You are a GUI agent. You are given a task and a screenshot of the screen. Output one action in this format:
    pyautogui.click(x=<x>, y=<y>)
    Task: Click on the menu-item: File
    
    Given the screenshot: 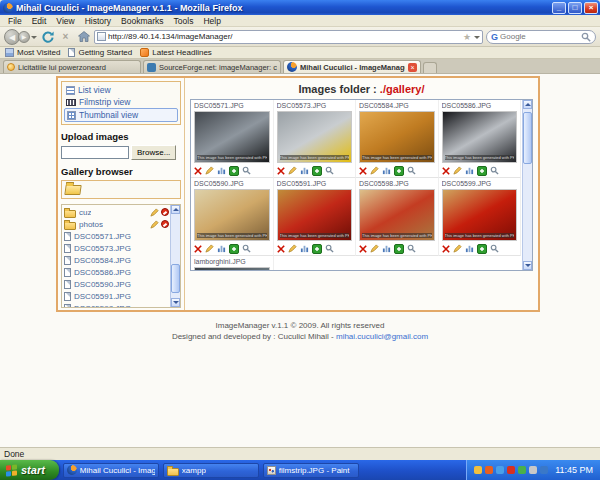 What is the action you would take?
    pyautogui.click(x=15, y=21)
    